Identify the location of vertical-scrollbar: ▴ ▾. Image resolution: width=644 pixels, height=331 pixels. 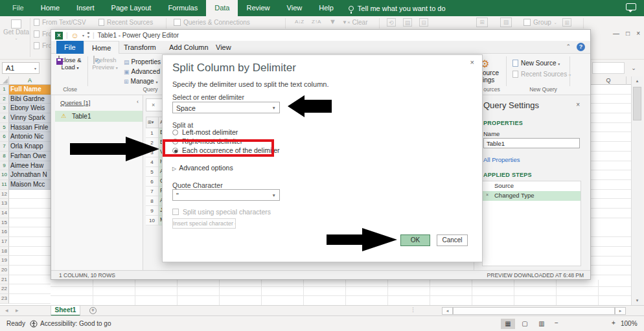
(637, 190).